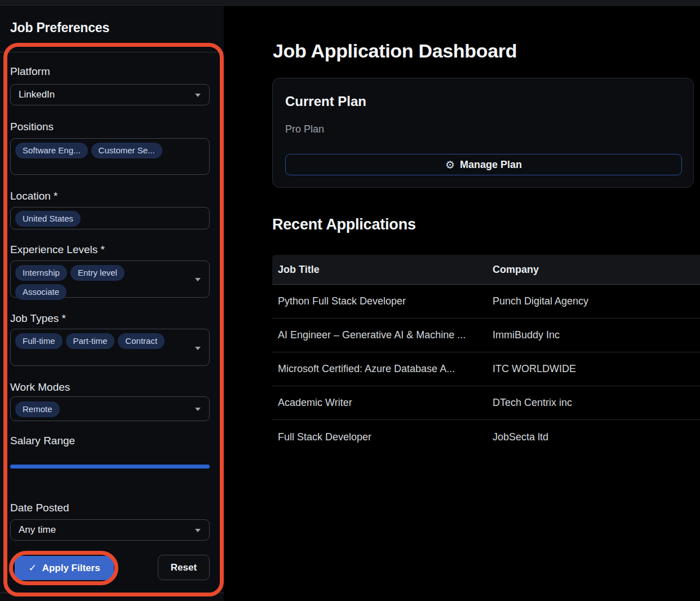 Image resolution: width=700 pixels, height=601 pixels. What do you see at coordinates (486, 269) in the screenshot?
I see `table-header: Job Title Company` at bounding box center [486, 269].